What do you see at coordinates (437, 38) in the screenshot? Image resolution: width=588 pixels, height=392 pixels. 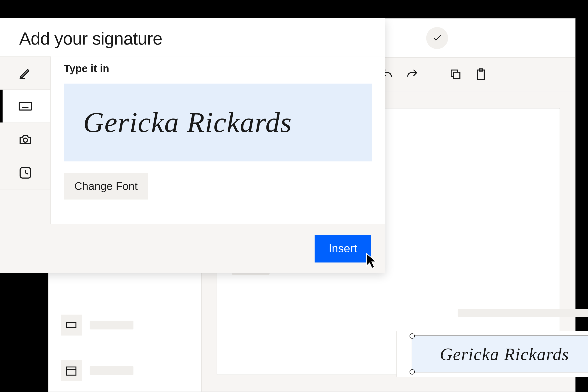 I see `confirm-button` at bounding box center [437, 38].